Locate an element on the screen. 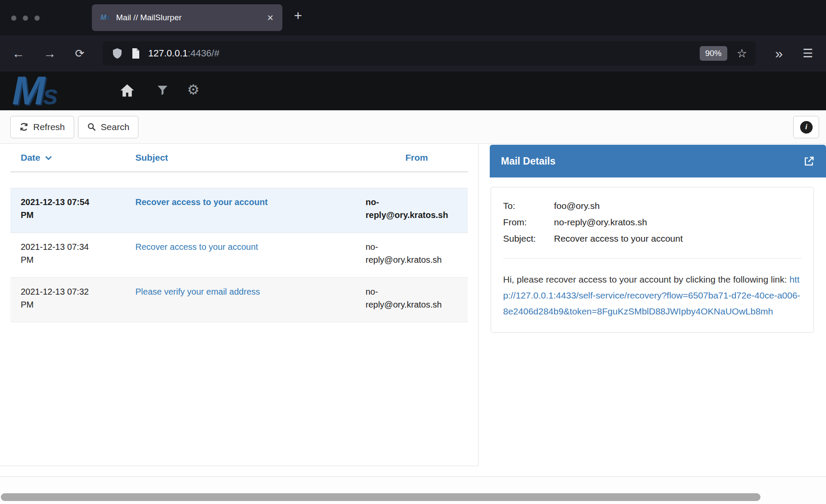 This screenshot has height=504, width=826. shield-icon is located at coordinates (117, 53).